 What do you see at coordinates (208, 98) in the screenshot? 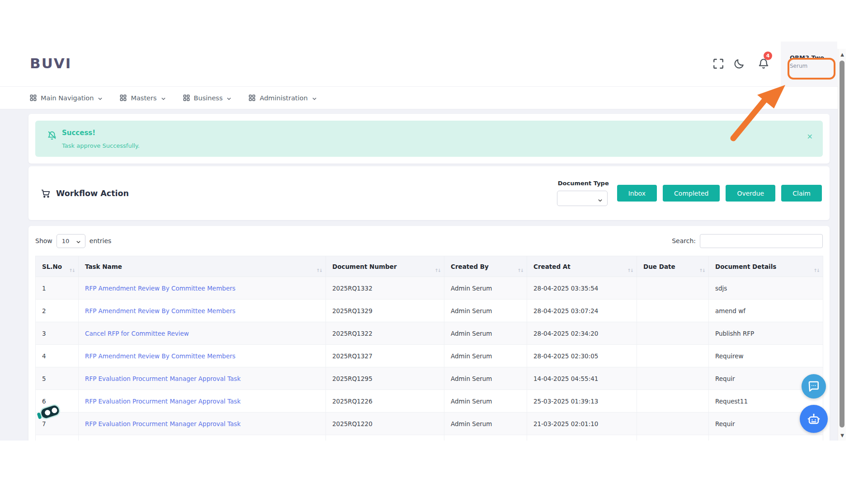
I see `nav-label: Business` at bounding box center [208, 98].